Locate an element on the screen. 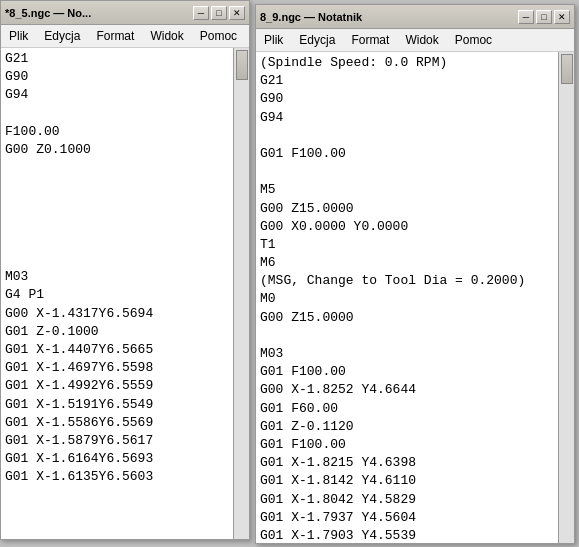 This screenshot has width=579, height=547. window-title-right: 8_9.ngc — Notatnik is located at coordinates (389, 17).